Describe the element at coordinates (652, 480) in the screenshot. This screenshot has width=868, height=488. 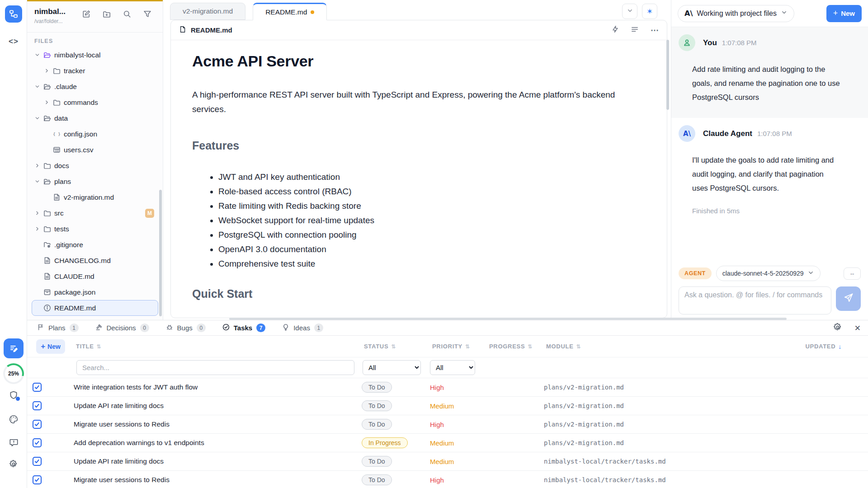
I see `module-path: nimbalyst-local/tracker/tasks.md` at that location.